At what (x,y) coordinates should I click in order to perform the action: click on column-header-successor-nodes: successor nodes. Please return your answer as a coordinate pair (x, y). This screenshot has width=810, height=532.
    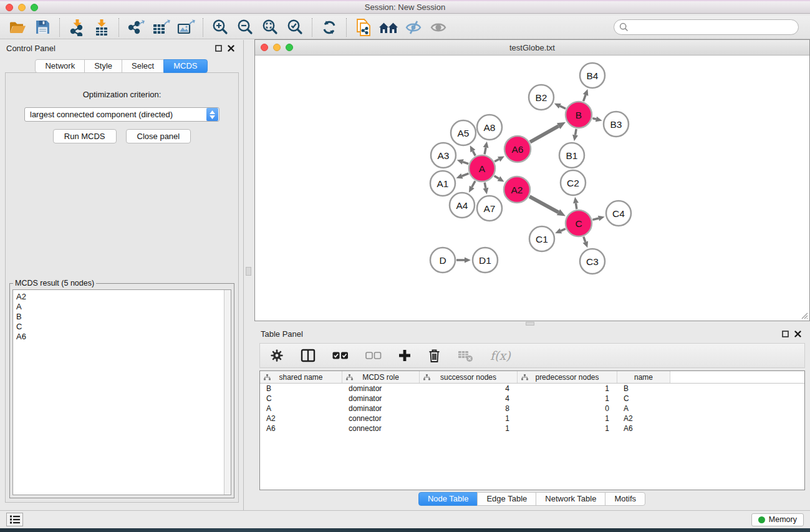
    Looking at the image, I should click on (469, 377).